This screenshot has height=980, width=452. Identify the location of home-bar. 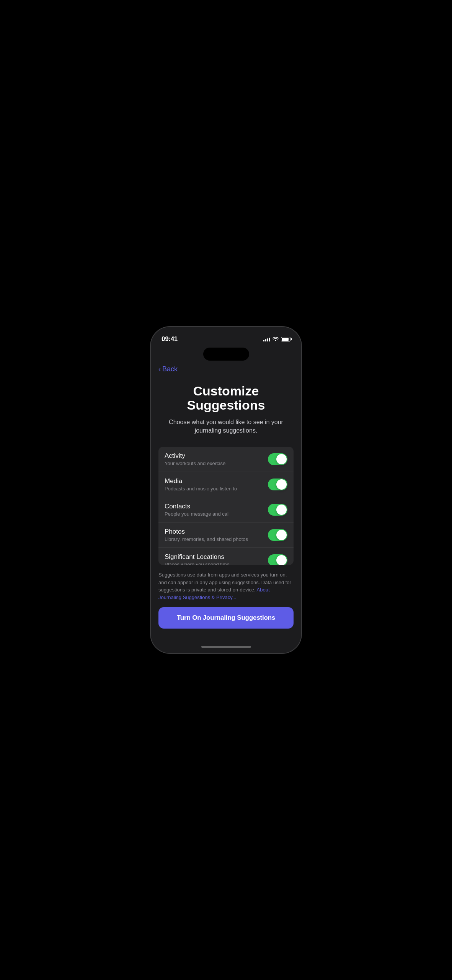
(226, 647).